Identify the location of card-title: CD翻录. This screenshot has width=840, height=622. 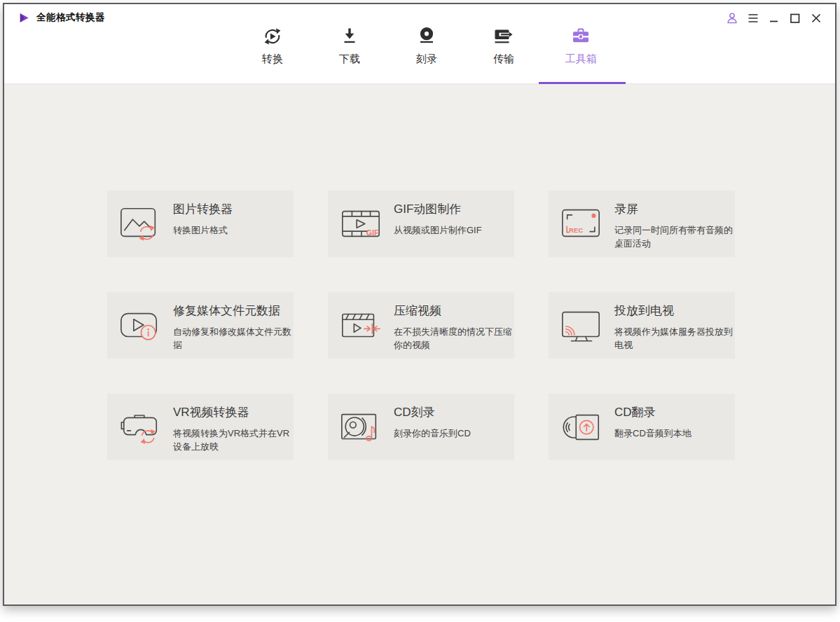
(674, 412).